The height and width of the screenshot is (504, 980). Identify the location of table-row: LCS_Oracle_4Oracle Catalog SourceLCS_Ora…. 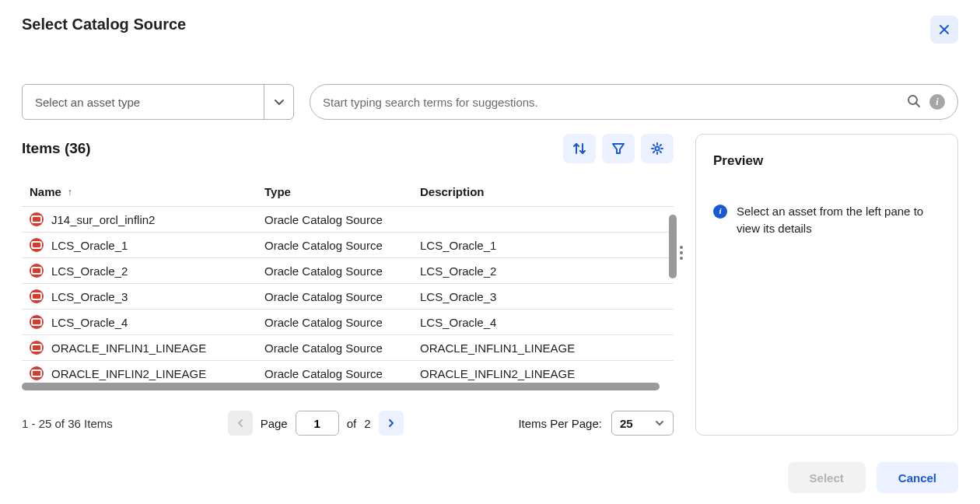
(348, 322).